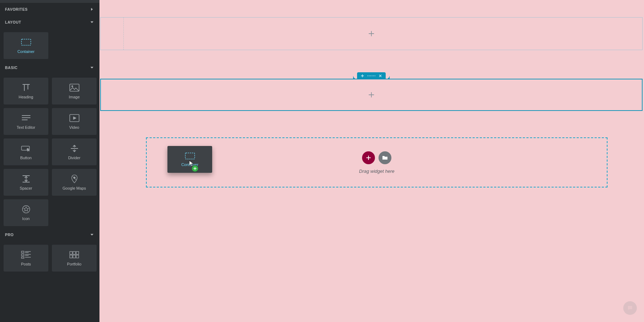 The image size is (644, 322). Describe the element at coordinates (9, 235) in the screenshot. I see `category-label: PRO` at that location.